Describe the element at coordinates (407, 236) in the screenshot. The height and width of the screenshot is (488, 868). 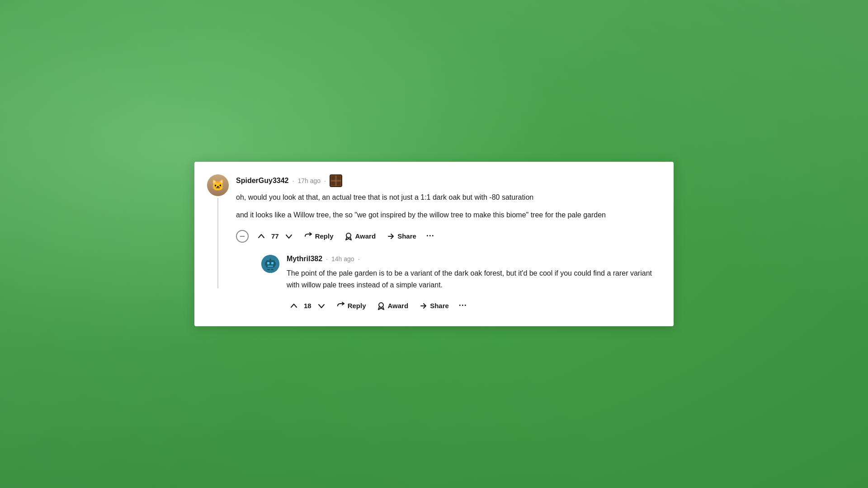
I see `share-label-top: Share` at that location.